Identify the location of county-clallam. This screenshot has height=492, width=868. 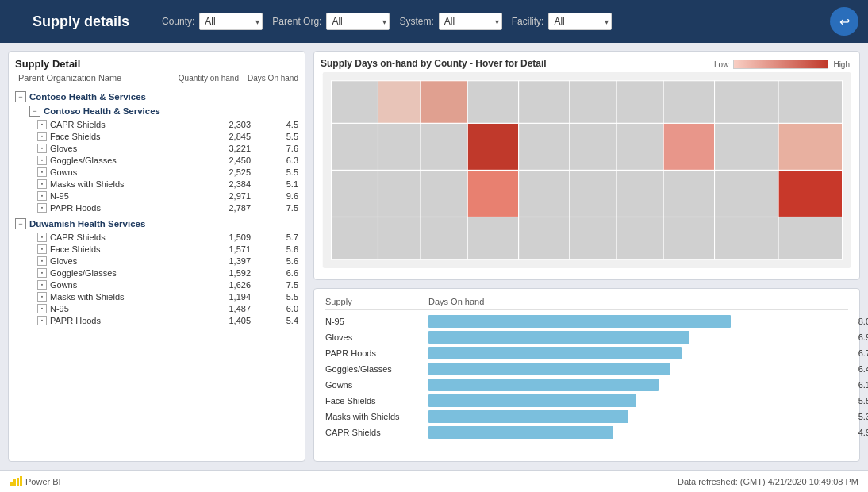
(354, 102).